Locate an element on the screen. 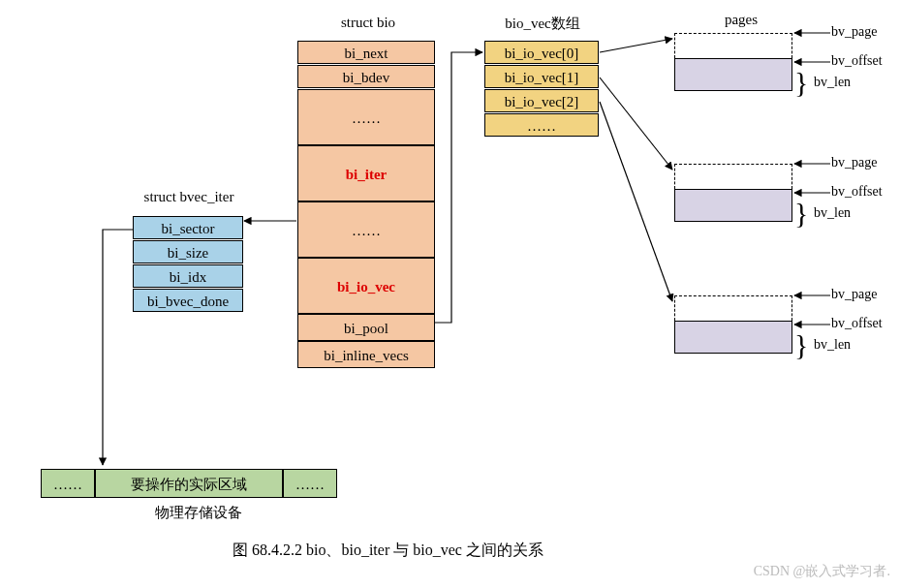  p3-bv-offset: bv_offset is located at coordinates (856, 324).